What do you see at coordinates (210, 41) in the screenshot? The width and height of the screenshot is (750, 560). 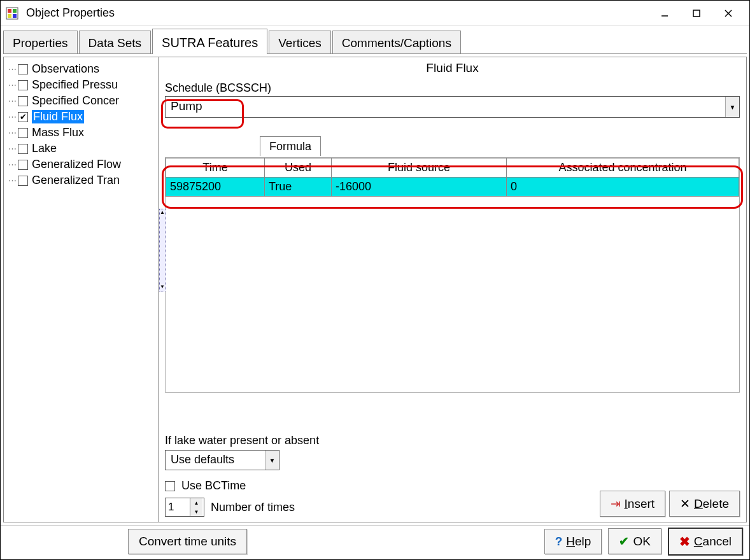 I see `tab-sutra-features: SUTRA Features` at bounding box center [210, 41].